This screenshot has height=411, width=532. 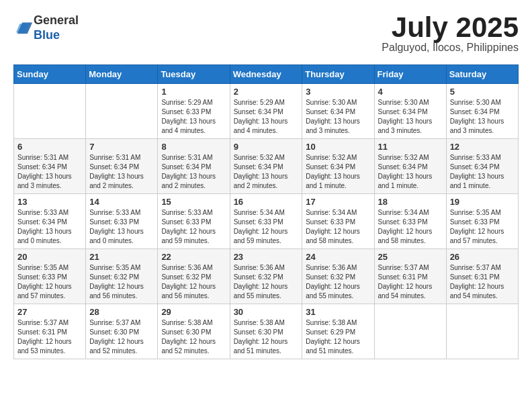 What do you see at coordinates (266, 75) in the screenshot?
I see `weekday-header: Wednesday` at bounding box center [266, 75].